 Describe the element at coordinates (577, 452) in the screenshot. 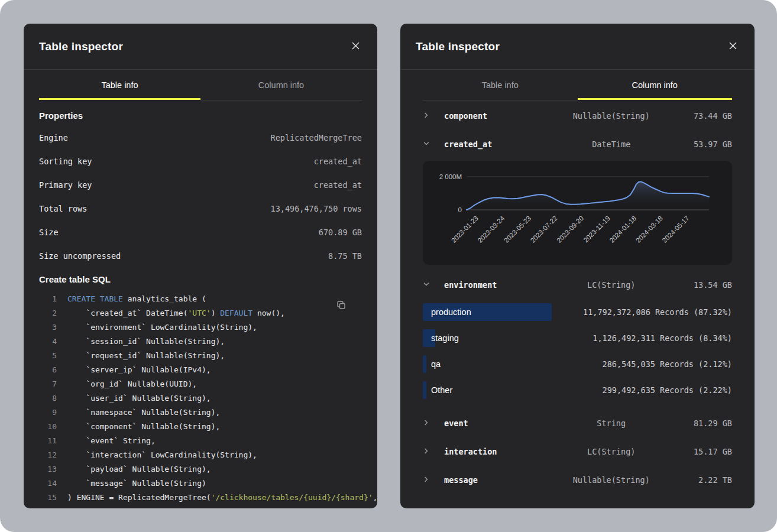

I see `column-row-interaction: interactionLC(String)15.17 GB` at that location.